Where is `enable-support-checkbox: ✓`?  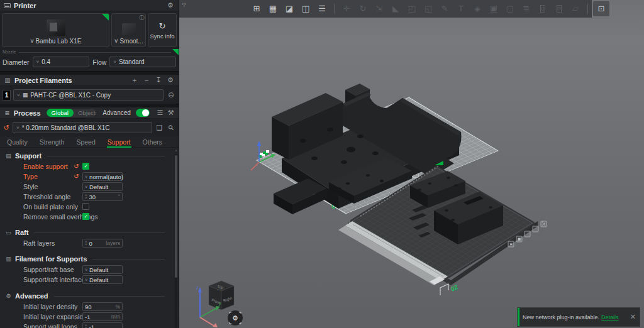 enable-support-checkbox: ✓ is located at coordinates (86, 166).